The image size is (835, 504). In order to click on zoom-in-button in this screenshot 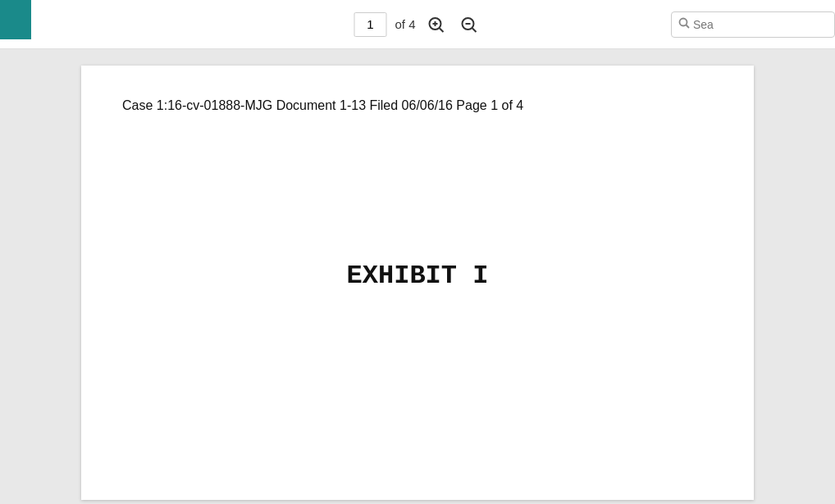, I will do `click(436, 25)`.